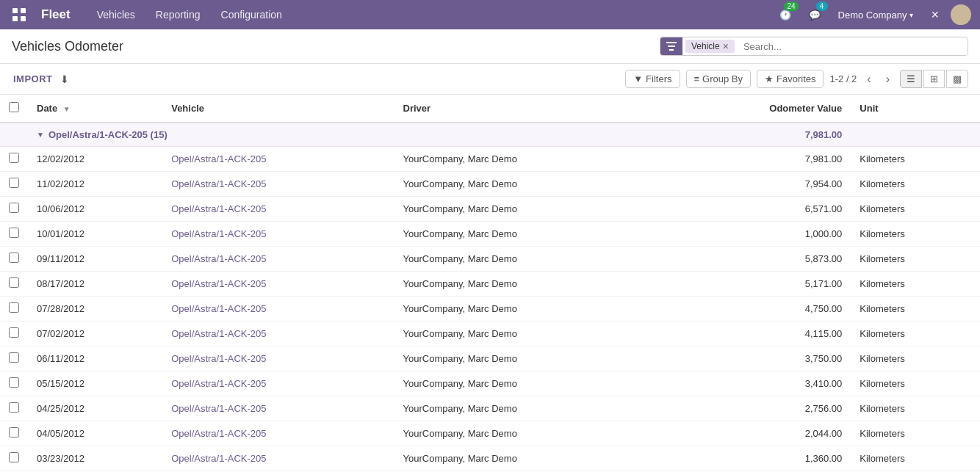 The image size is (980, 472). I want to click on row-odometer: 5,171.00, so click(758, 284).